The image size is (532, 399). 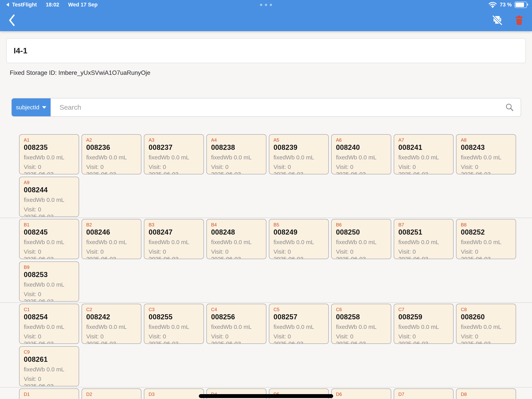 I want to click on battery-icon, so click(x=521, y=5).